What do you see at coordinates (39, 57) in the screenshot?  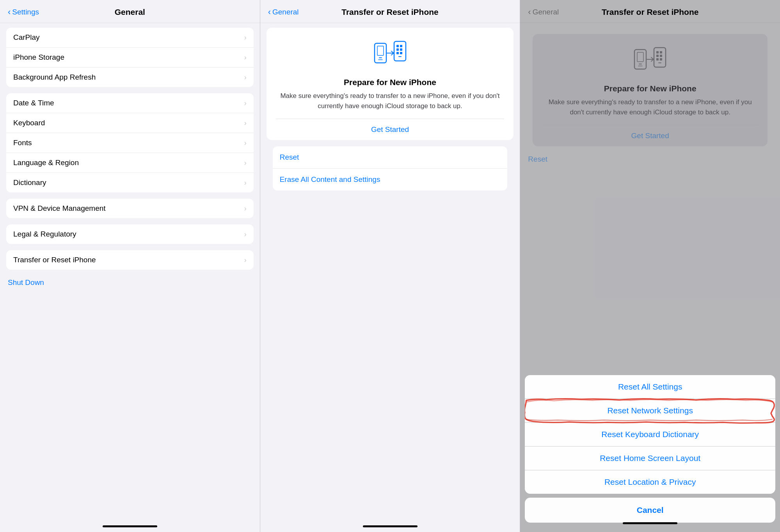 I see `item-label: iPhone Storage` at bounding box center [39, 57].